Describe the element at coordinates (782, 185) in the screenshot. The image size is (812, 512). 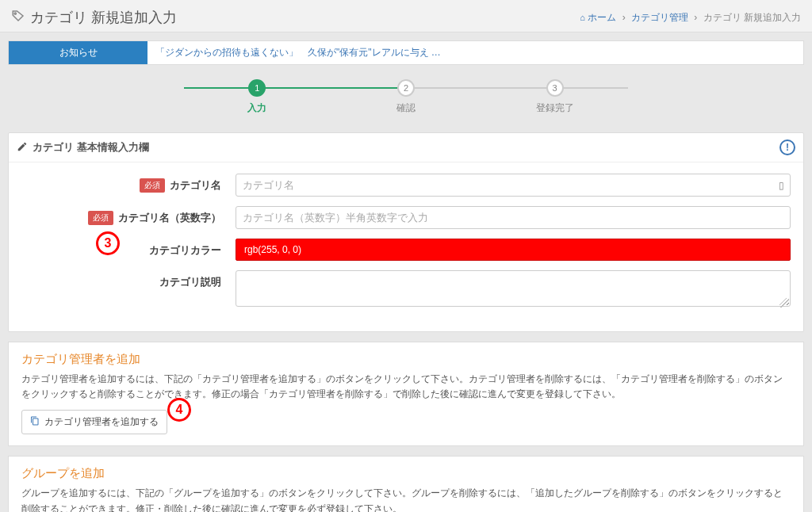
I see `input-clear-icon: ▯` at that location.